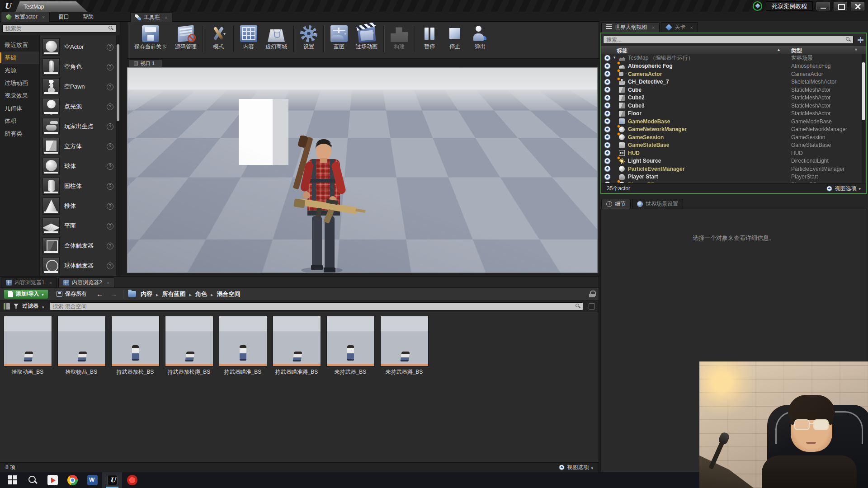  What do you see at coordinates (858, 6) in the screenshot?
I see `close-button` at bounding box center [858, 6].